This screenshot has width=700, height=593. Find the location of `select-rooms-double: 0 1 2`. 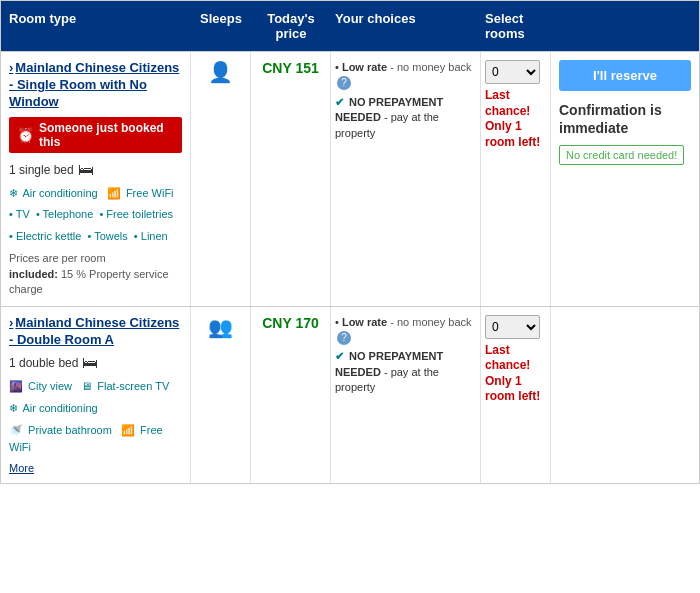

select-rooms-double: 0 1 2 is located at coordinates (512, 327).